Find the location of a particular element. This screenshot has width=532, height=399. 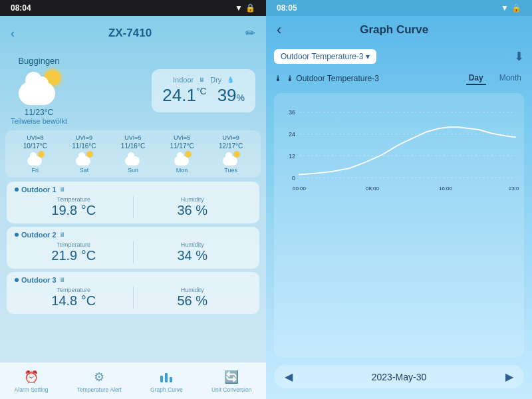

svg-text: 23:00 is located at coordinates (513, 189).